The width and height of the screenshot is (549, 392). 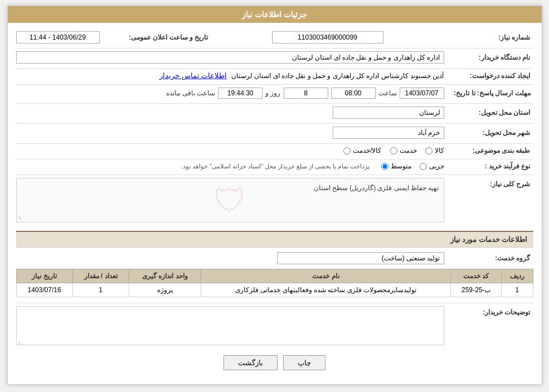 I want to click on days-label: روز و, so click(x=273, y=93).